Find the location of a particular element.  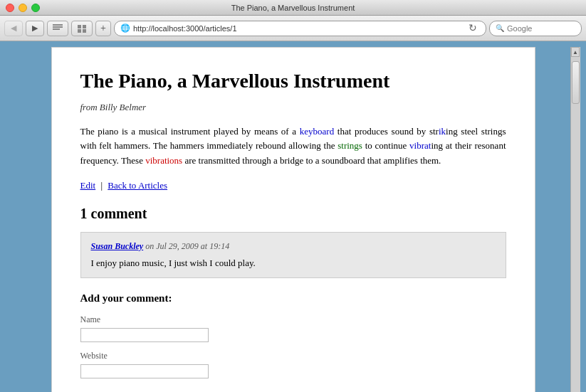

website-label: Website is located at coordinates (293, 356).